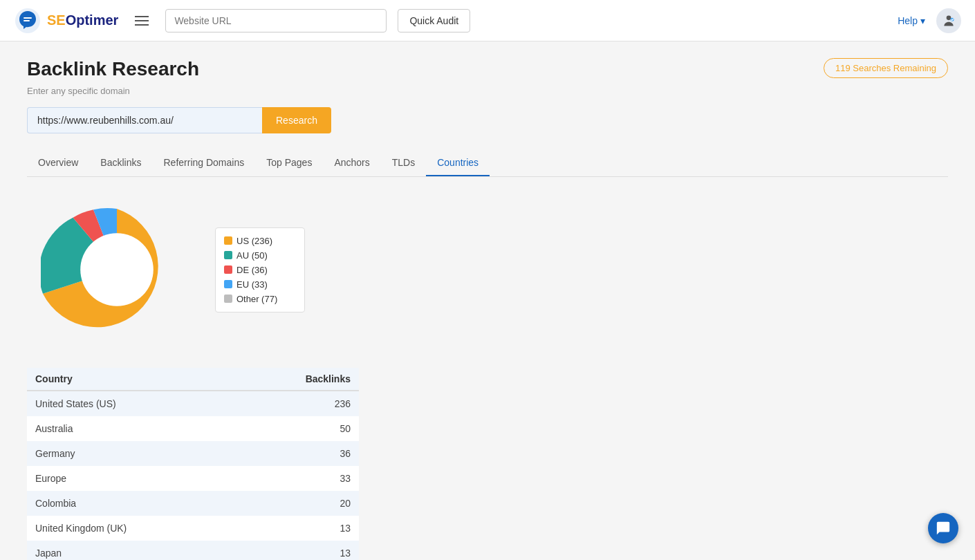  I want to click on user-avatar, so click(949, 21).